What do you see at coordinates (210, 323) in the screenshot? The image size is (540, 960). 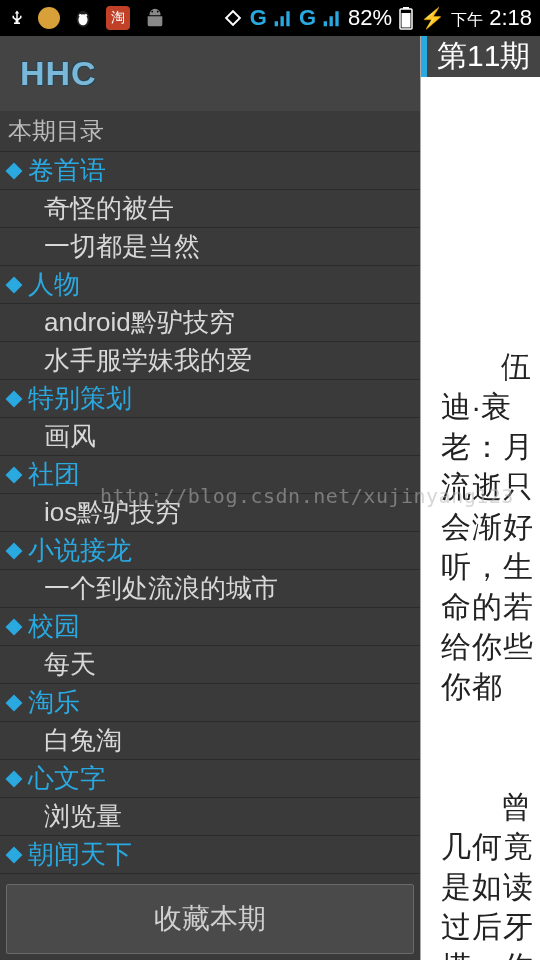 I see `toc-article: android黔驴技穷` at bounding box center [210, 323].